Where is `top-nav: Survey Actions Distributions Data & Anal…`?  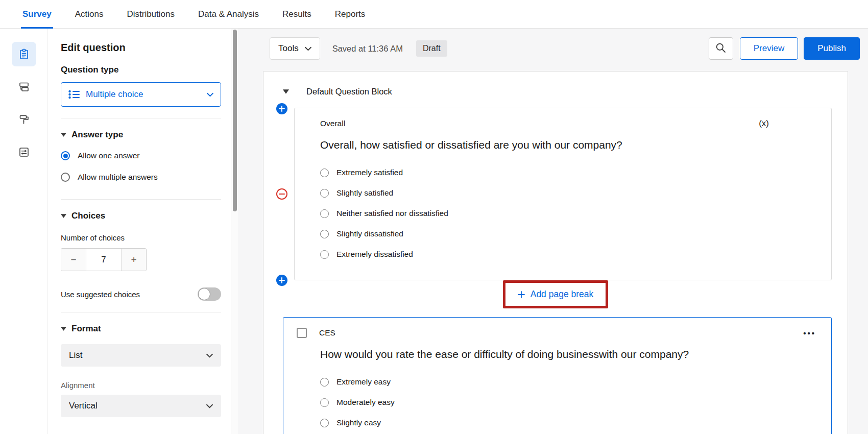
top-nav: Survey Actions Distributions Data & Anal… is located at coordinates (434, 14).